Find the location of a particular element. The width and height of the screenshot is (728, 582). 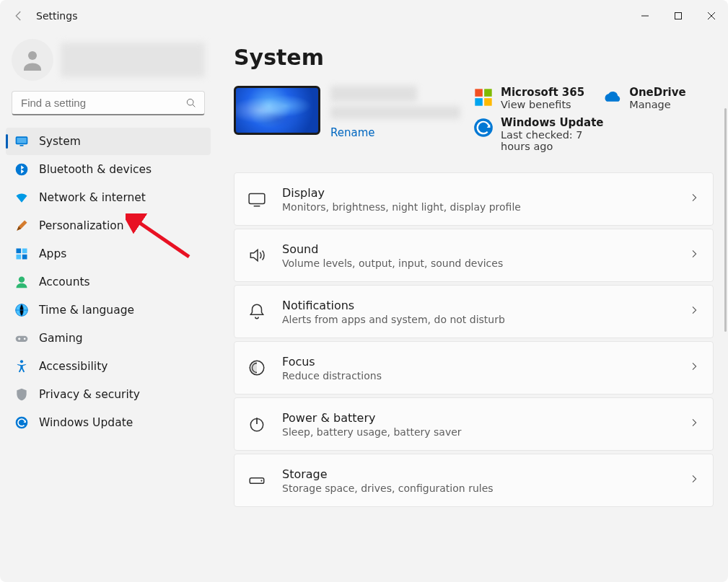

tile-title: Microsoft 365 is located at coordinates (543, 92).